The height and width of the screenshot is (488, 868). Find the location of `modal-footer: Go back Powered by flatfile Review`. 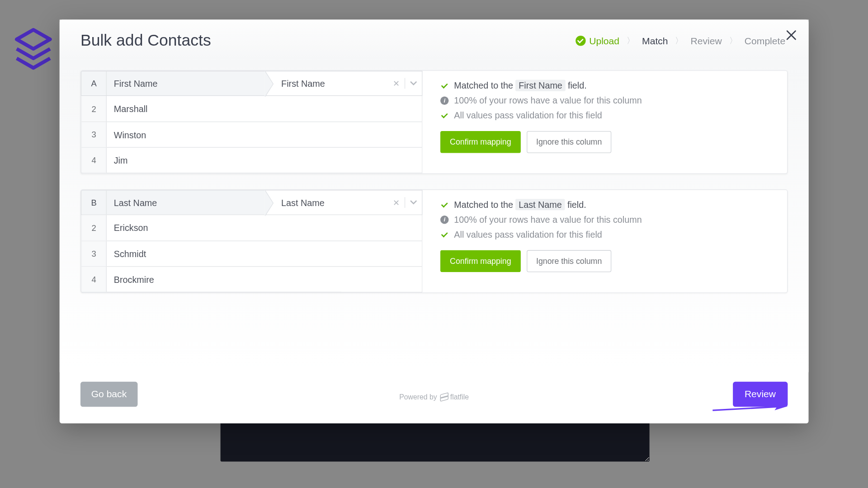

modal-footer: Go back Powered by flatfile Review is located at coordinates (434, 398).